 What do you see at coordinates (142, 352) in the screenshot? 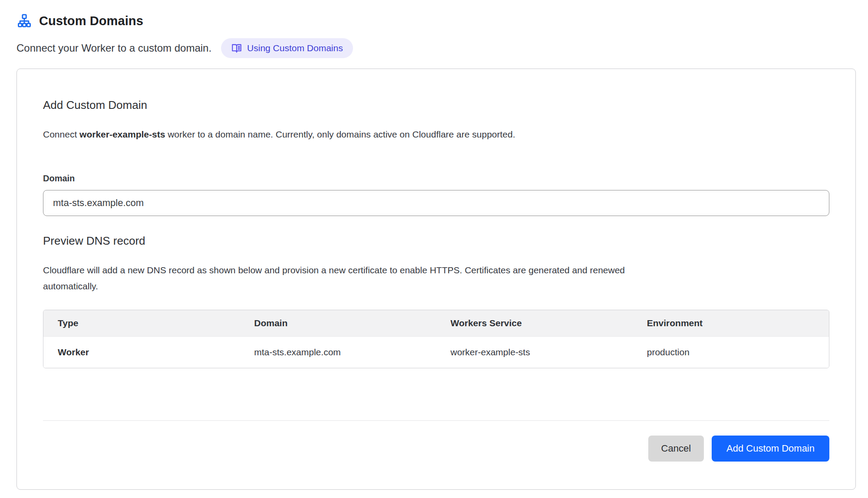
I see `cell-type: Worker` at bounding box center [142, 352].